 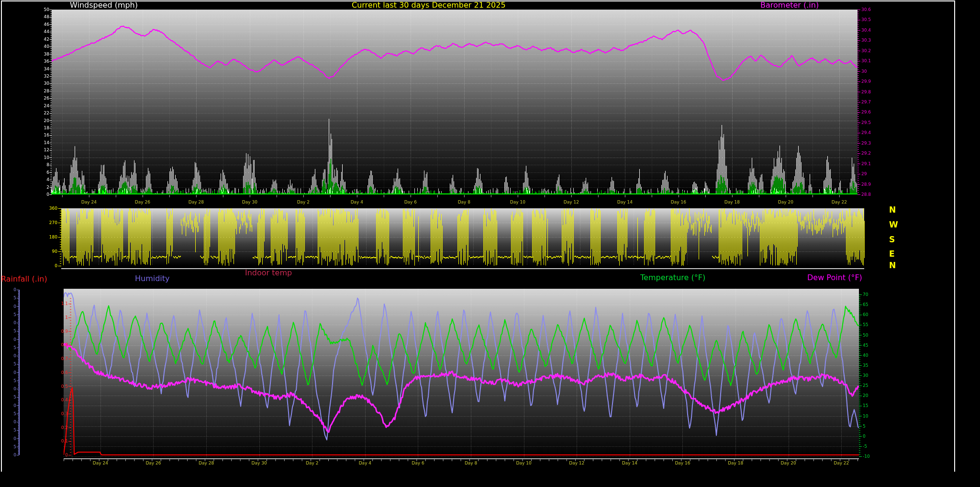 I want to click on label-humidity: Humidity, so click(x=152, y=279).